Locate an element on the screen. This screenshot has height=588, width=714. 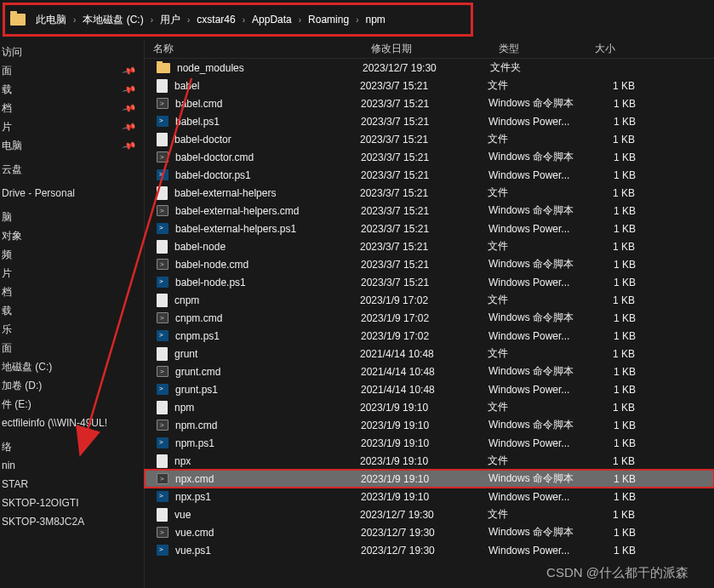
sidebar-item: 面 is located at coordinates (71, 348).